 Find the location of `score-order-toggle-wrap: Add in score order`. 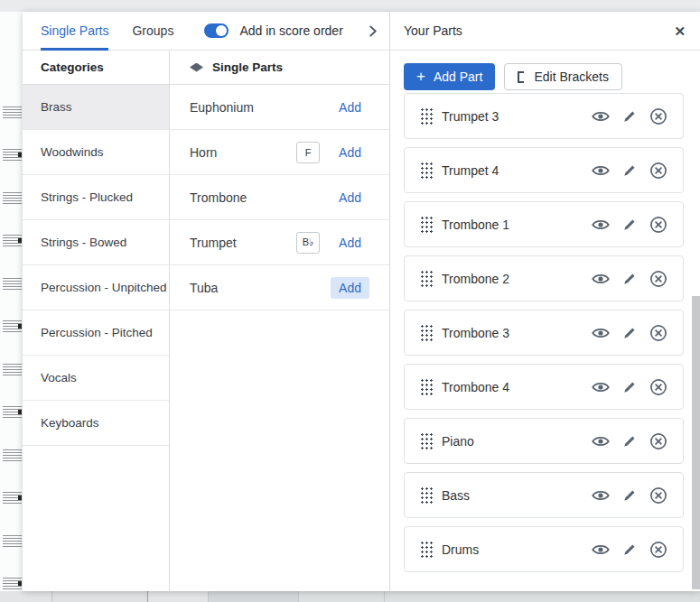

score-order-toggle-wrap: Add in score order is located at coordinates (273, 31).